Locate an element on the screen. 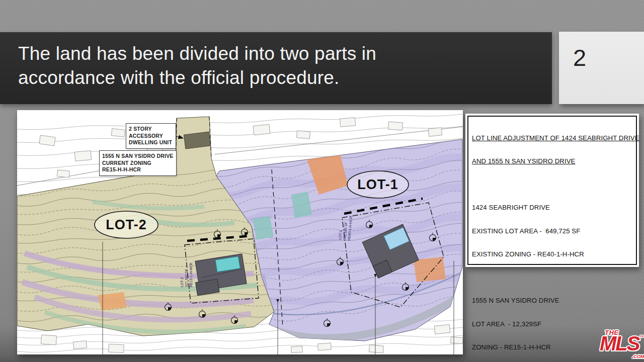 Image resolution: width=644 pixels, height=362 pixels. mls-logo-mls: MLS is located at coordinates (619, 344).